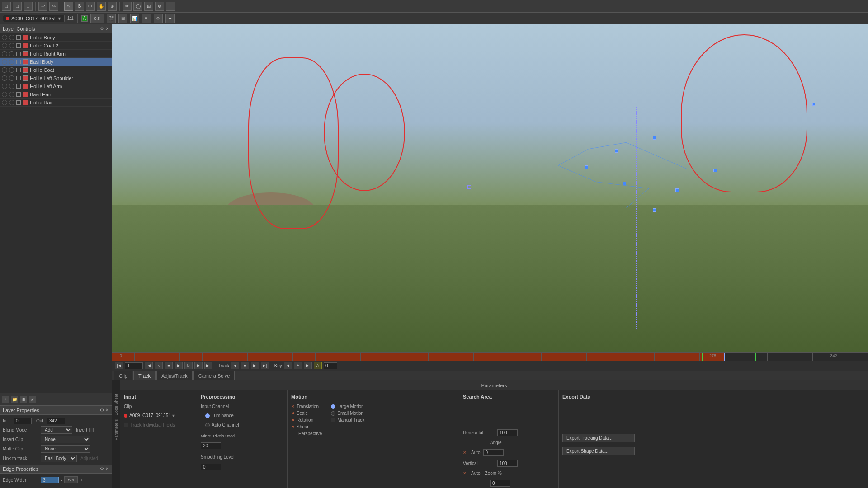 Image resolution: width=868 pixels, height=488 pixels. Describe the element at coordinates (211, 467) in the screenshot. I see `smoothing-input` at that location.